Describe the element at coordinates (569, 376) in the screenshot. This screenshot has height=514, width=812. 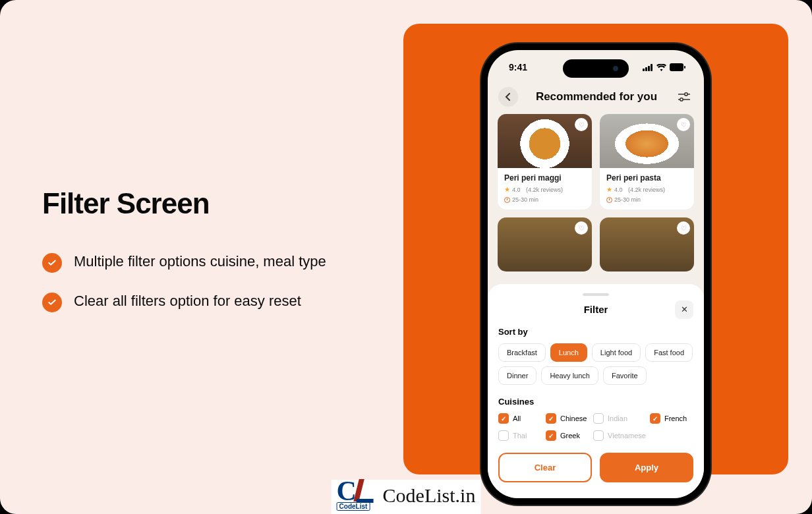
I see `sort-chip: Heavy lunch` at that location.